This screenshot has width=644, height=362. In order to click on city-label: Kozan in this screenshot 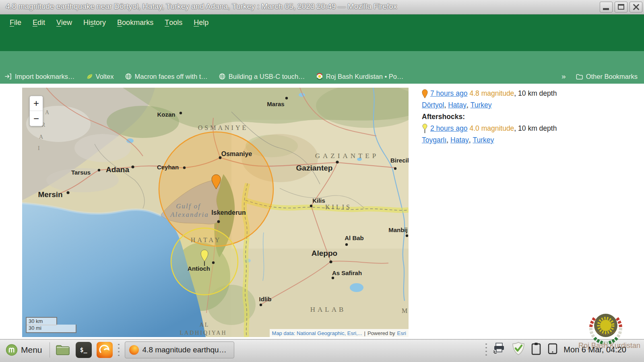, I will do `click(167, 114)`.